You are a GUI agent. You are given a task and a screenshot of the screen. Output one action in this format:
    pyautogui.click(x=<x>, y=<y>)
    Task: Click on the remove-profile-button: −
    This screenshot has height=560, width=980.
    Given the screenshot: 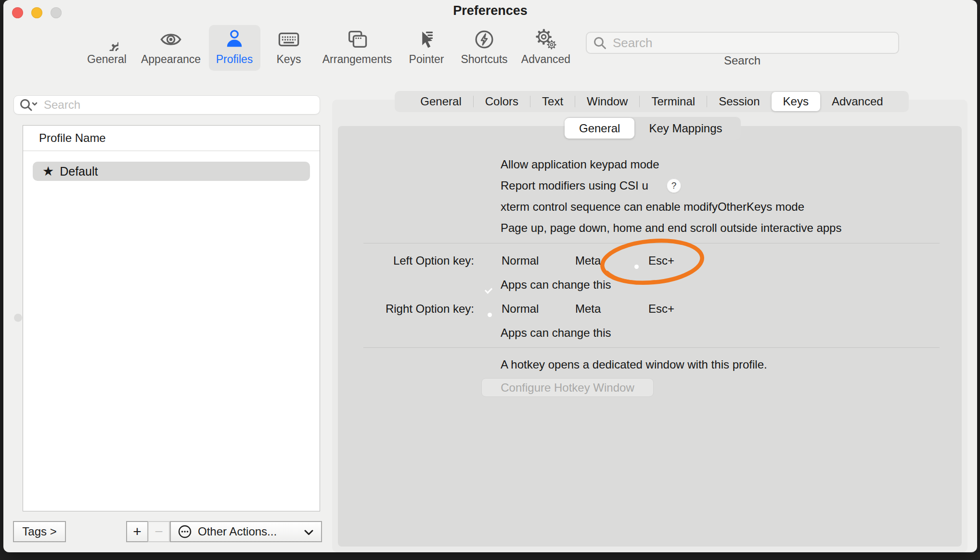 What is the action you would take?
    pyautogui.click(x=159, y=532)
    